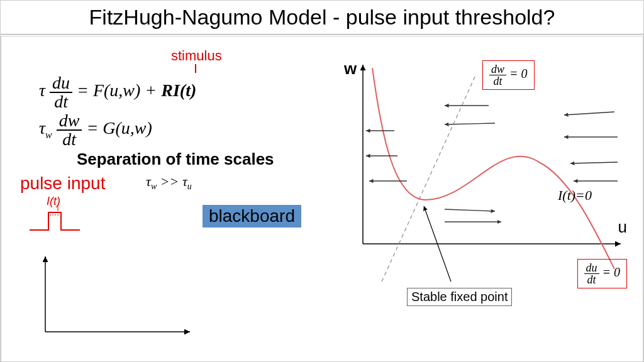  I want to click on equation-u-dot: τ dudt = F(u,w) + RI(t), so click(118, 92).